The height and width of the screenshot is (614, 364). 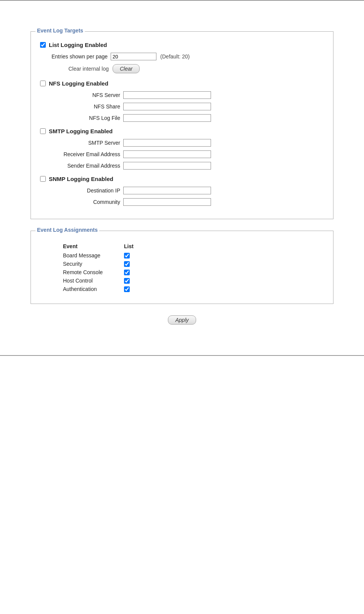 What do you see at coordinates (81, 131) in the screenshot?
I see `smtp-logging-label: SMTP Logging Enabled` at bounding box center [81, 131].